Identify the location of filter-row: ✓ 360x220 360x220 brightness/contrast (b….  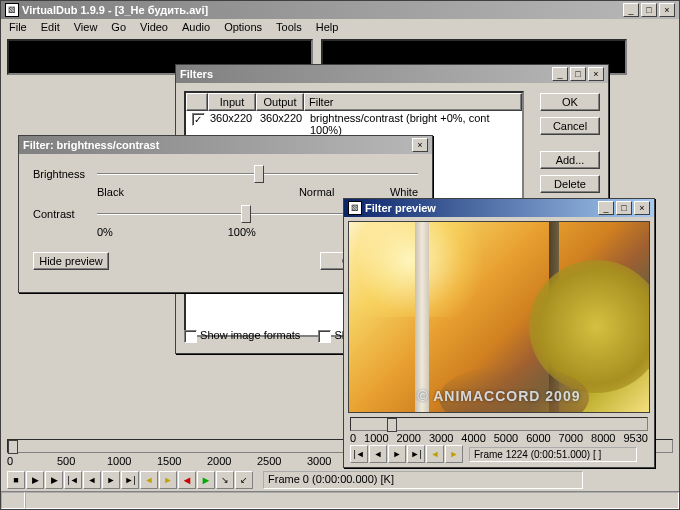
(354, 124).